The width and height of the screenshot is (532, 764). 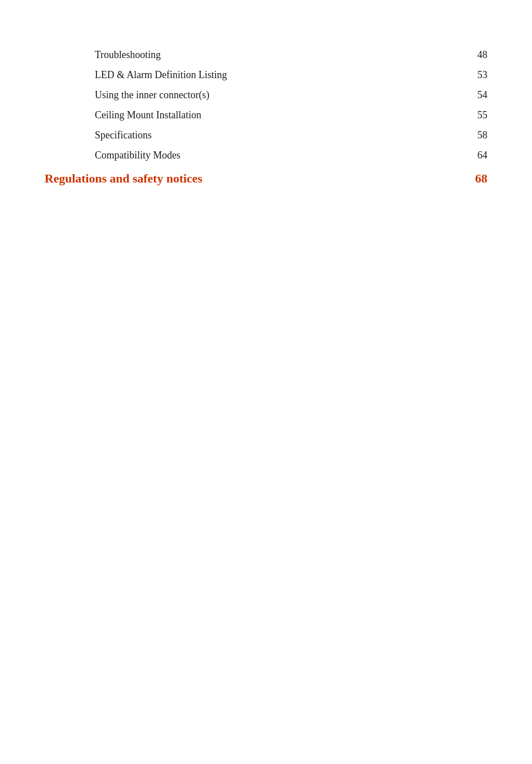 What do you see at coordinates (124, 179) in the screenshot?
I see `toc-label-regulations: Regulations and safety notices` at bounding box center [124, 179].